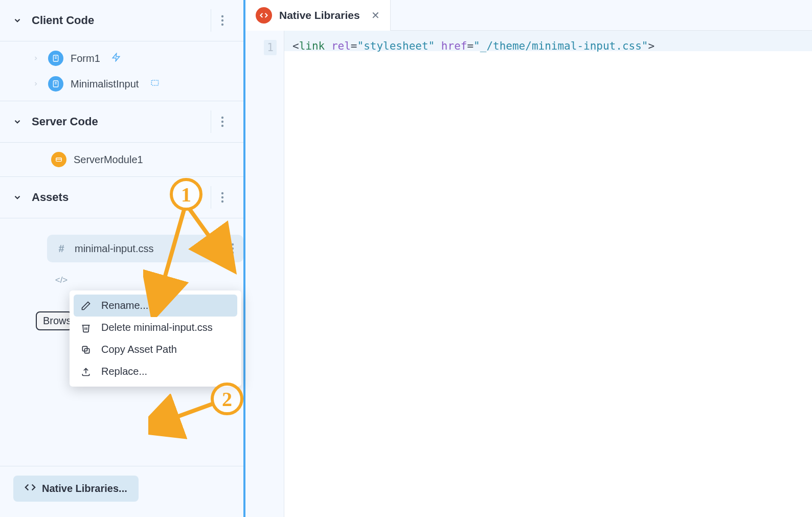 Image resolution: width=812 pixels, height=517 pixels. I want to click on menu-item-delete: Delete minimal-input.css, so click(155, 327).